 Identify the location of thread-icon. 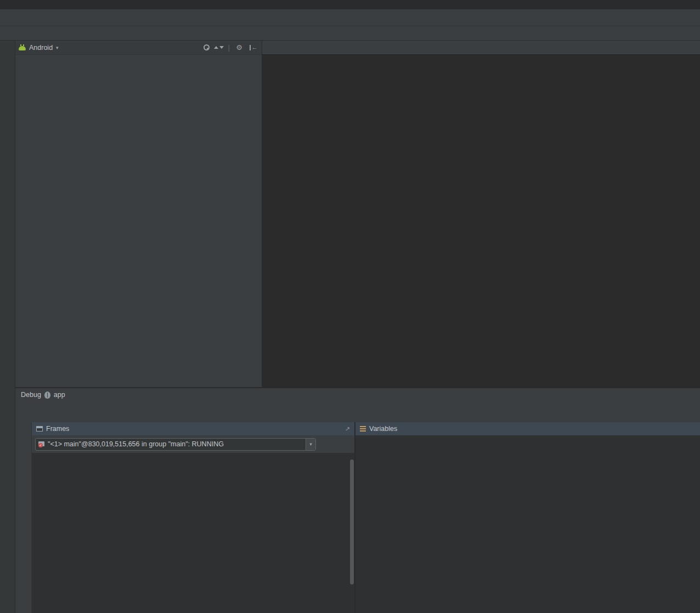
(42, 444).